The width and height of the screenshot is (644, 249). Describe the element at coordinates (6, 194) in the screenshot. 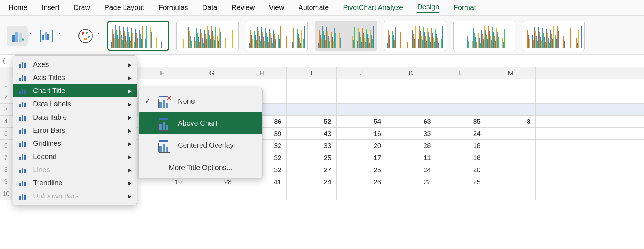

I see `row-header: 10` at that location.